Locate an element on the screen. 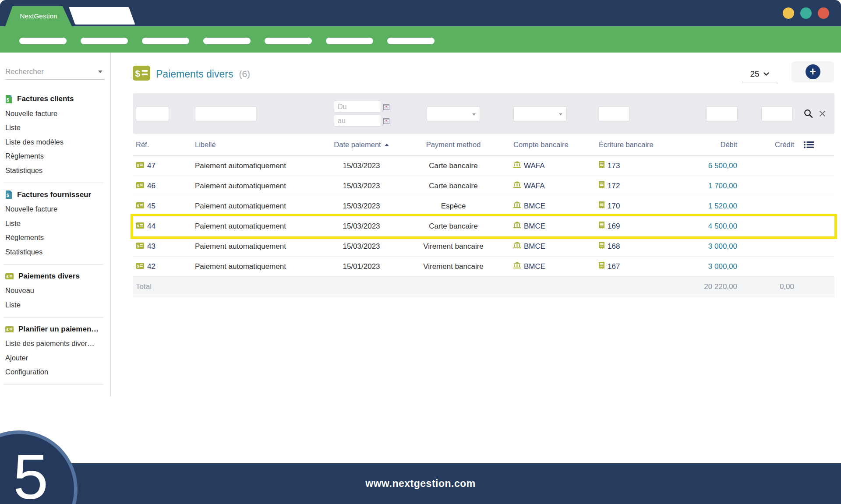  filter-ecriture-input is located at coordinates (614, 114).